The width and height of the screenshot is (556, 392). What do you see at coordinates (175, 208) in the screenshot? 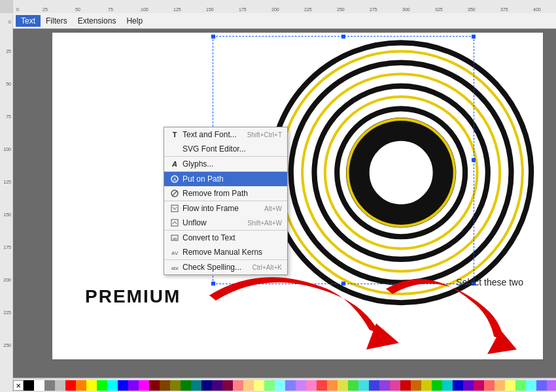
I see `flow-frame-icon` at bounding box center [175, 208].